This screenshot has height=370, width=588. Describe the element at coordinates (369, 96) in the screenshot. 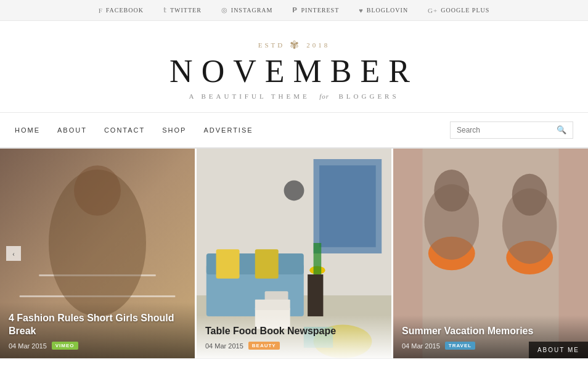

I see `subtitle-b: Bloggers` at that location.